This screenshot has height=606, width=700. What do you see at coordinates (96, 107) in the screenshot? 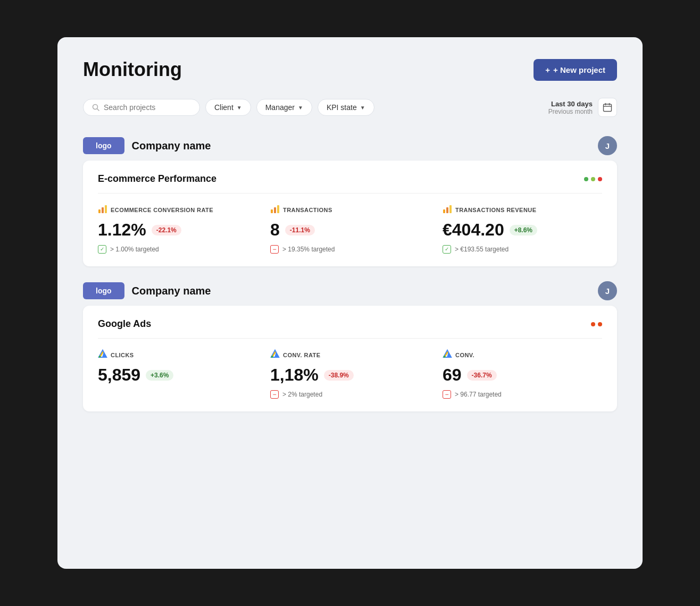
I see `search-icon` at bounding box center [96, 107].